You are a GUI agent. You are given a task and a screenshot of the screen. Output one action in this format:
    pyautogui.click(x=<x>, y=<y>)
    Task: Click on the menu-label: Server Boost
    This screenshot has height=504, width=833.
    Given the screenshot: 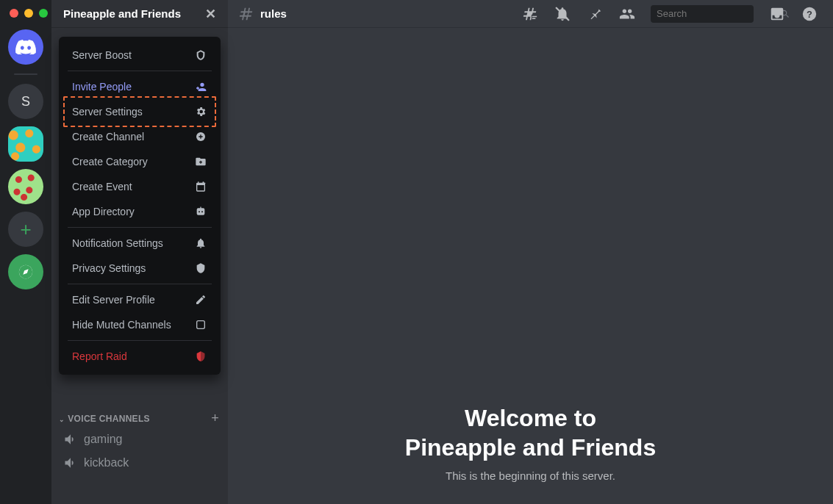 What is the action you would take?
    pyautogui.click(x=101, y=55)
    